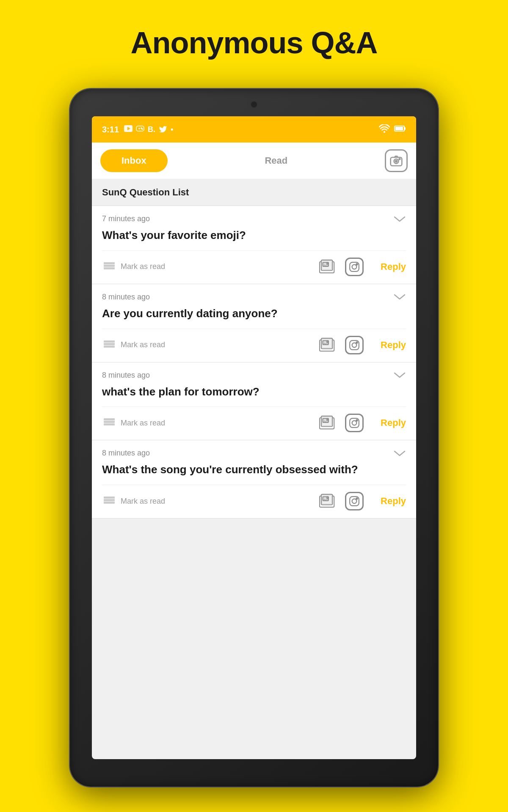 The image size is (508, 812). Describe the element at coordinates (140, 129) in the screenshot. I see `game-icon` at that location.